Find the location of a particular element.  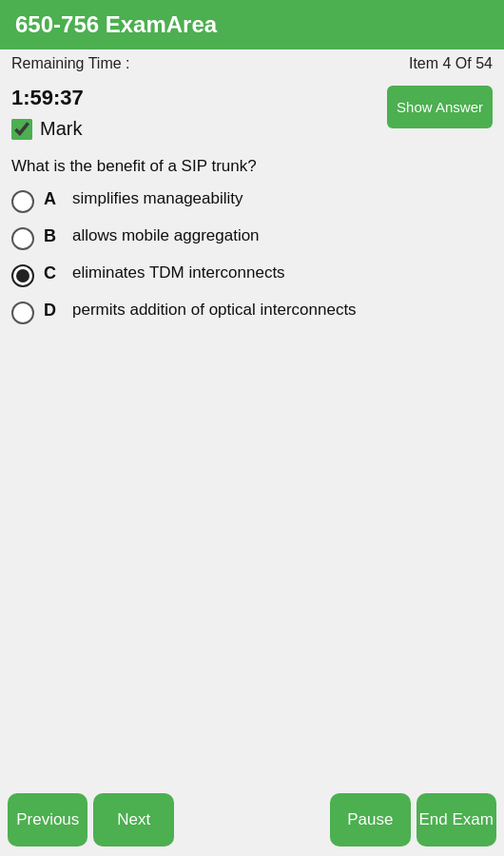

mark-row: Mark is located at coordinates (48, 129).